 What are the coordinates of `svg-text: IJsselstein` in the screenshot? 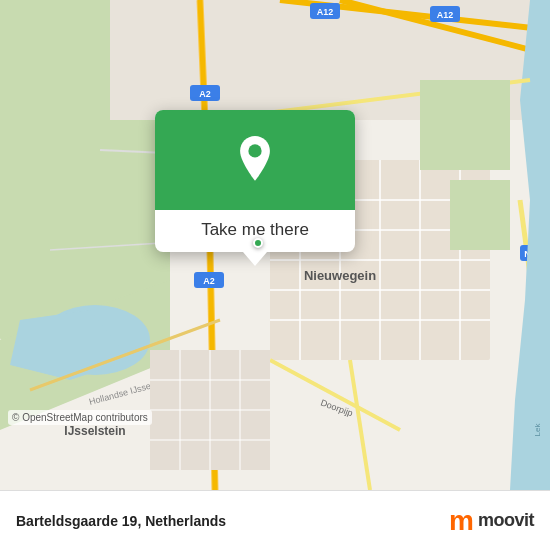 It's located at (94, 431).